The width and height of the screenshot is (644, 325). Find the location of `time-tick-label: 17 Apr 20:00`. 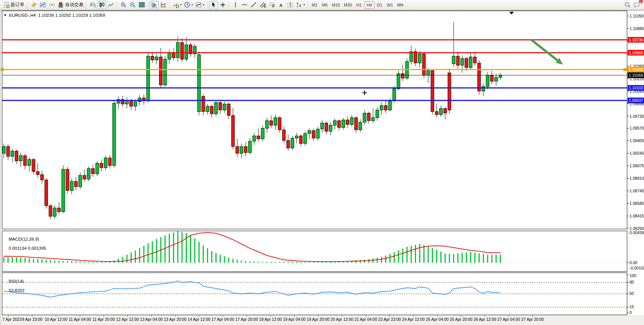

time-tick-label: 17 Apr 20:00 is located at coordinates (247, 319).